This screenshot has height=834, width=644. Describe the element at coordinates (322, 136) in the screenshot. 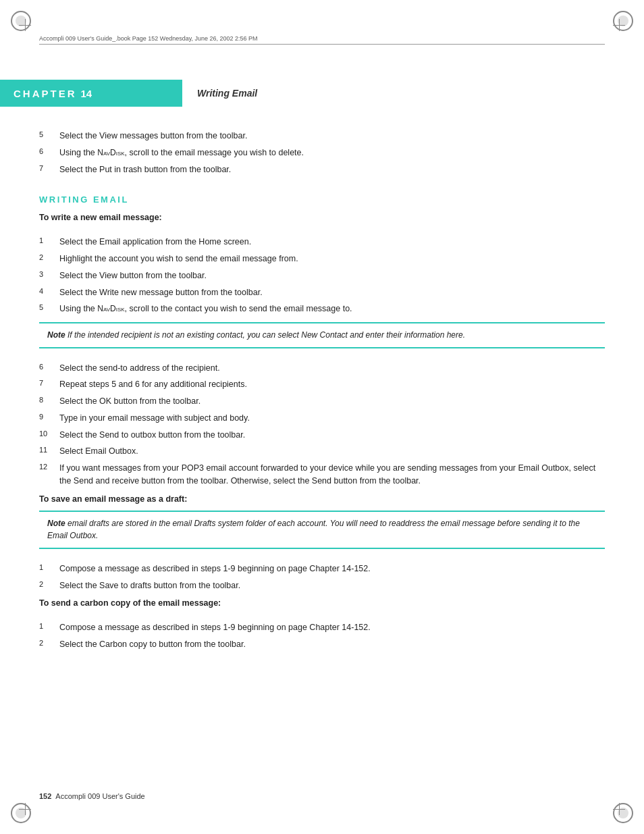

I see `list-item: 5 Select the View messages button from t…` at that location.